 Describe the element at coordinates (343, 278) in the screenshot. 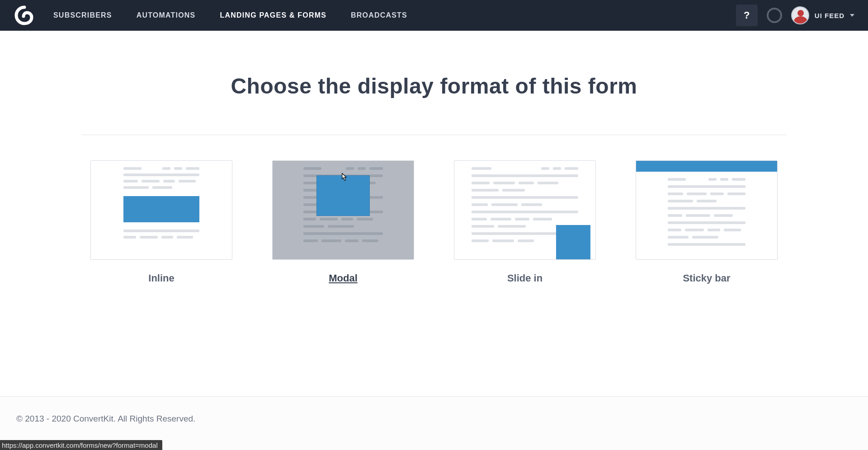

I see `option-label-modal: Modal` at that location.